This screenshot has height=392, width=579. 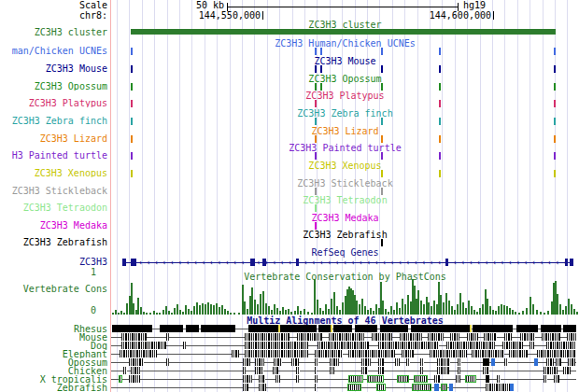 What do you see at coordinates (346, 69) in the screenshot?
I see `track-row-zc3h3-mouse` at bounding box center [346, 69].